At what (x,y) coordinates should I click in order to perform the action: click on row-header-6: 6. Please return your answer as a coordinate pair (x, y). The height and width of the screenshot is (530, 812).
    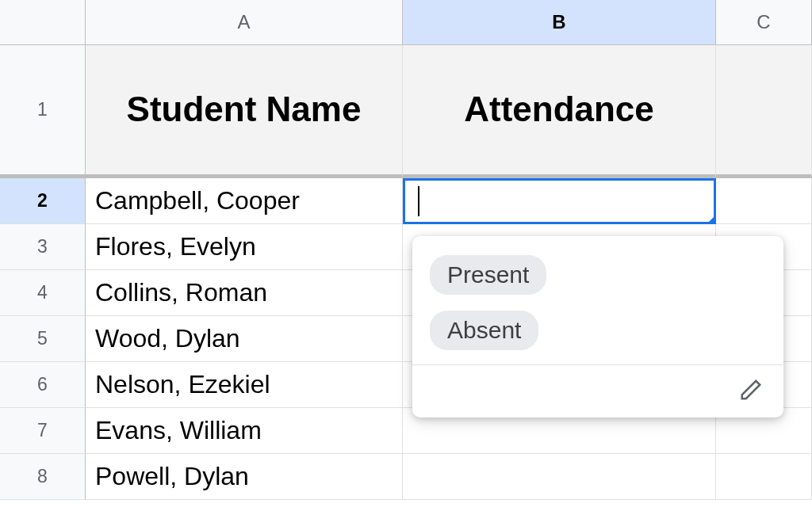
    Looking at the image, I should click on (43, 385).